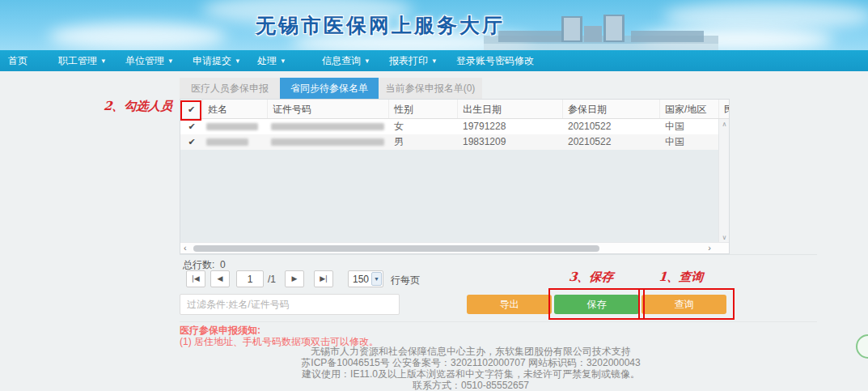  I want to click on site-title: 无锡市医保网上服务大厅, so click(380, 26).